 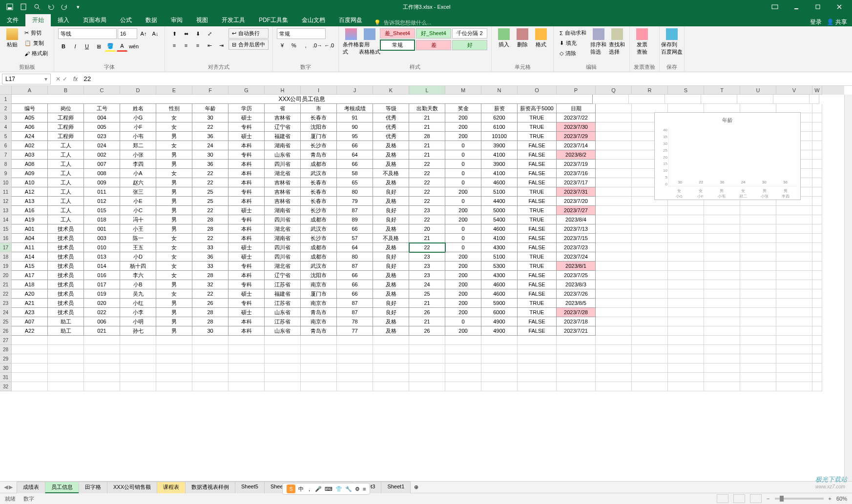 What do you see at coordinates (319, 359) in the screenshot?
I see `cell-I29` at bounding box center [319, 359].